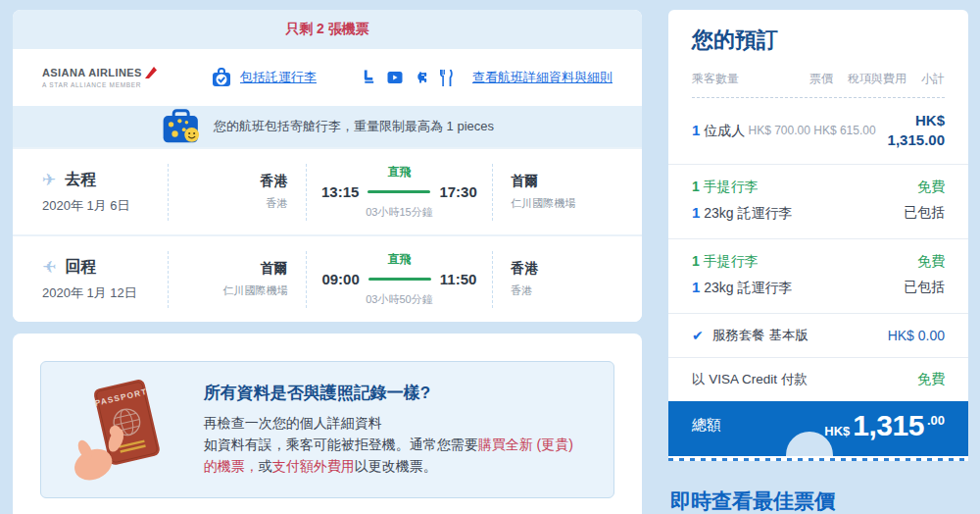 The width and height of the screenshot is (980, 514). I want to click on seat-icon, so click(368, 77).